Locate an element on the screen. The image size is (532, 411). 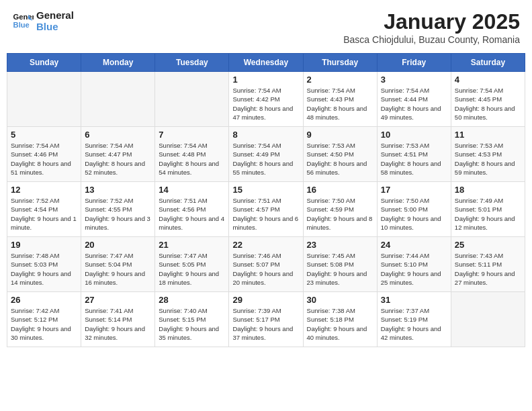
day-number: 31 is located at coordinates (414, 300).